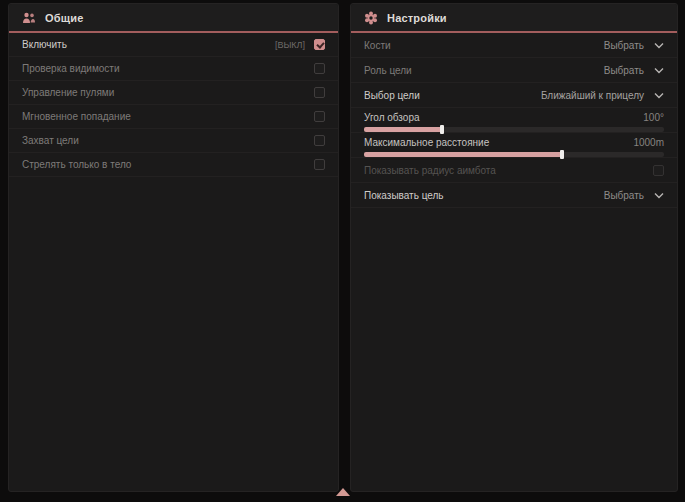 Image resolution: width=685 pixels, height=502 pixels. What do you see at coordinates (371, 18) in the screenshot?
I see `gear-icon` at bounding box center [371, 18].